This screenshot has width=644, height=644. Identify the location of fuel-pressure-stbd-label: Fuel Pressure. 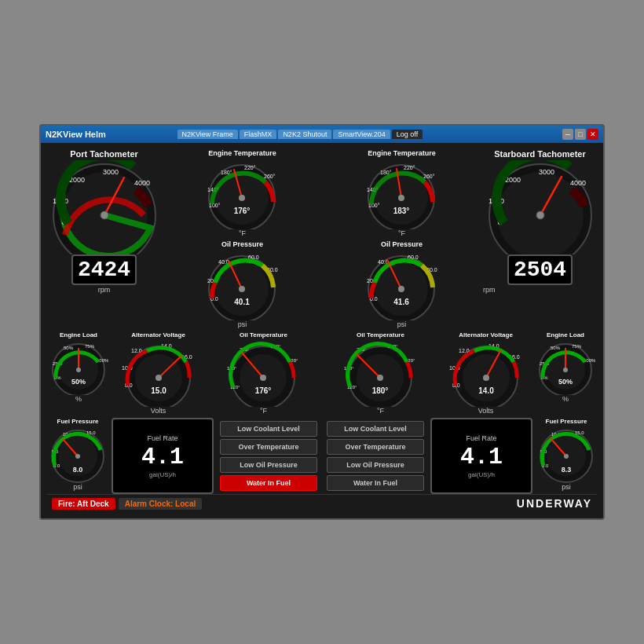
(567, 421).